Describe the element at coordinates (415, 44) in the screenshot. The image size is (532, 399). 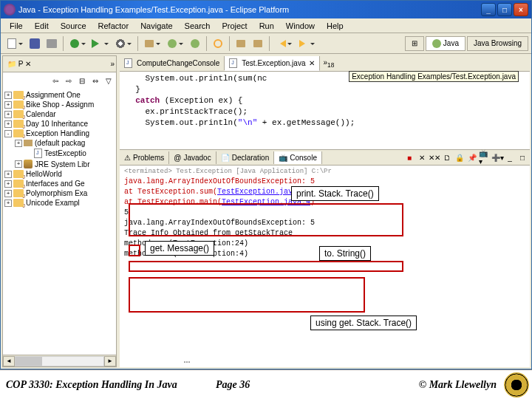
I see `open-perspective-button: ⊞` at that location.